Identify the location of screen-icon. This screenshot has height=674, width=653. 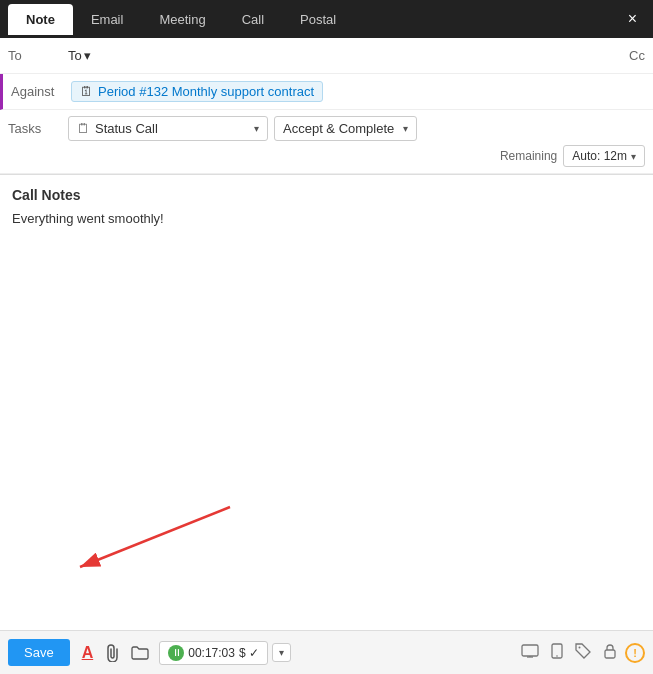
(530, 653).